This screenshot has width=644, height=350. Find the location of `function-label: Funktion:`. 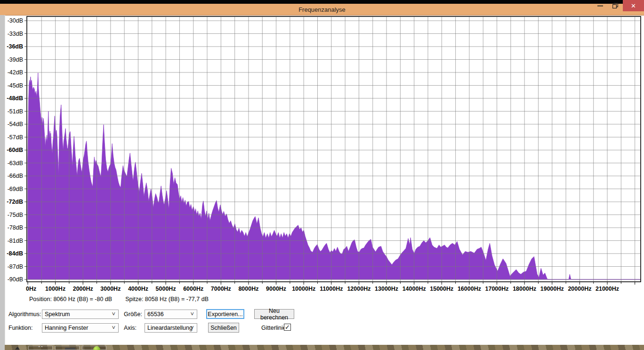

function-label: Funktion: is located at coordinates (21, 328).